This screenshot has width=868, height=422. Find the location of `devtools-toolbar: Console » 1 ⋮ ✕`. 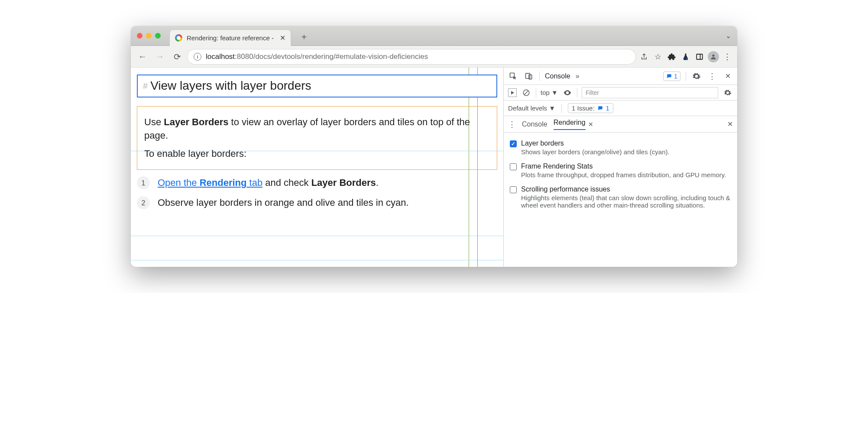

devtools-toolbar: Console » 1 ⋮ ✕ is located at coordinates (620, 76).